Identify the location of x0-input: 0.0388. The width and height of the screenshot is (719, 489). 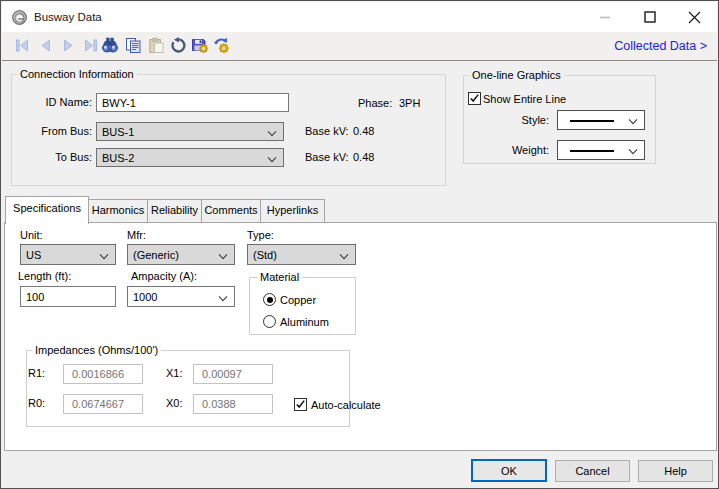
(233, 404).